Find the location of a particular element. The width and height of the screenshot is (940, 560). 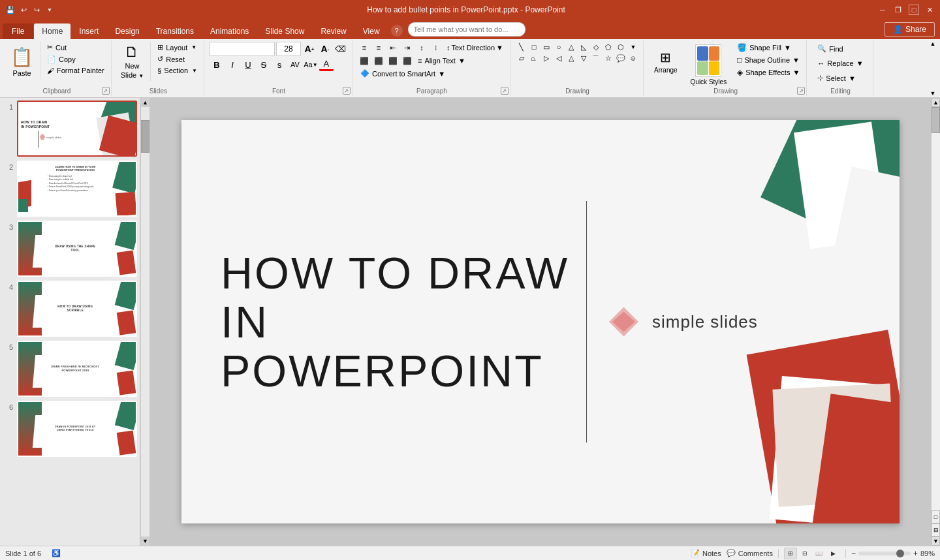

help-icon: ? is located at coordinates (397, 31).